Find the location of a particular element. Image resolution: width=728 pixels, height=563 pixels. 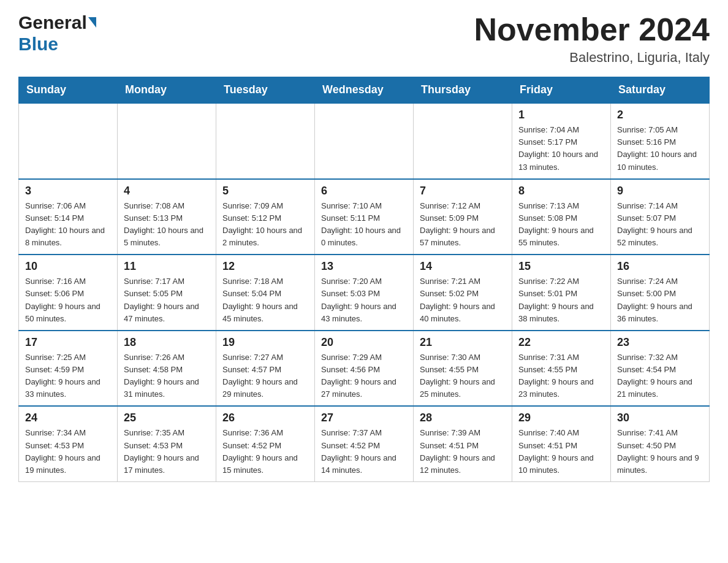

calendar-cell: 19Sunrise: 7:27 AMSunset: 4:57 PMDayligh… is located at coordinates (266, 369).